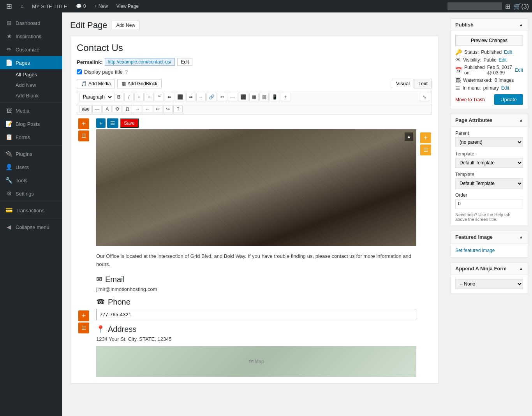 This screenshot has width=532, height=416. I want to click on publish-panel-header: Publish ▲, so click(489, 25).